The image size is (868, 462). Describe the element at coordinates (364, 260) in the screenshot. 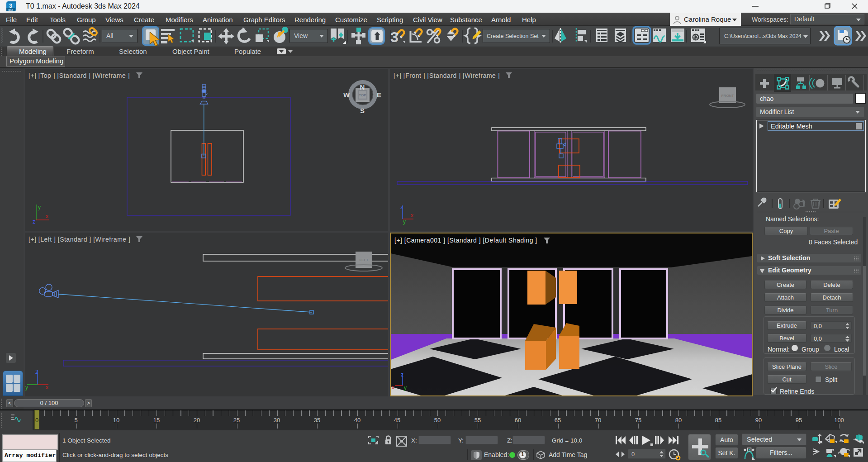

I see `svg-text: LEFT` at that location.